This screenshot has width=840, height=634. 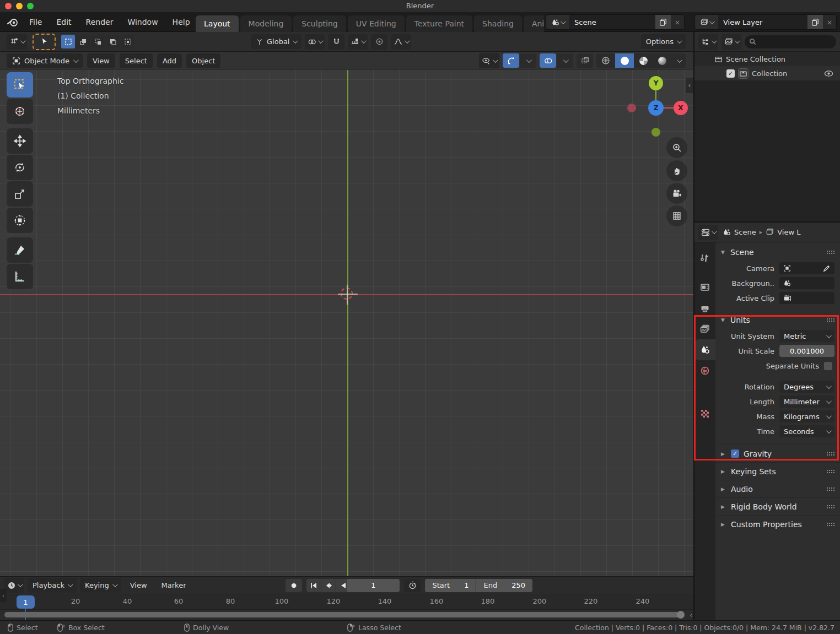 I want to click on separate-units-checkbox, so click(x=828, y=366).